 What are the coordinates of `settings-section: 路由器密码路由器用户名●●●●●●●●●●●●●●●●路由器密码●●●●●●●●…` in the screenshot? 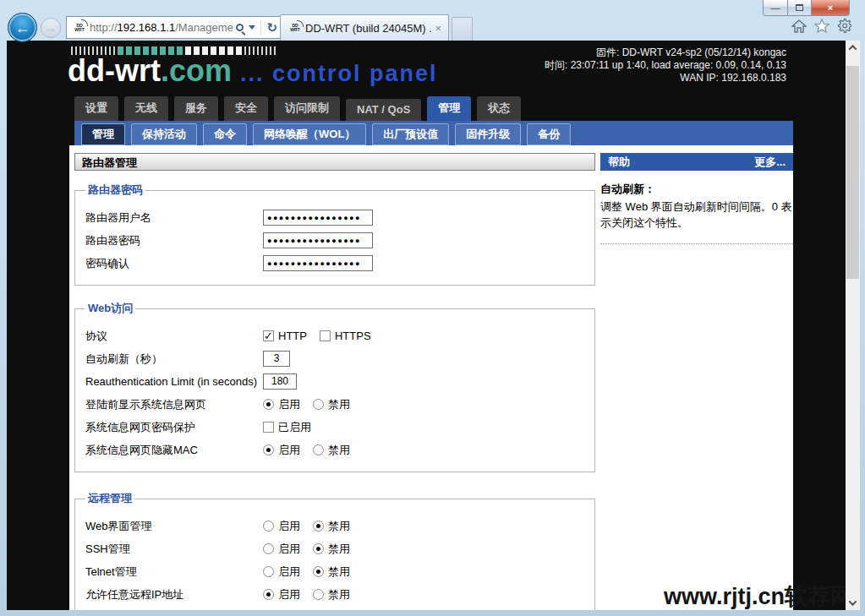 It's located at (335, 234).